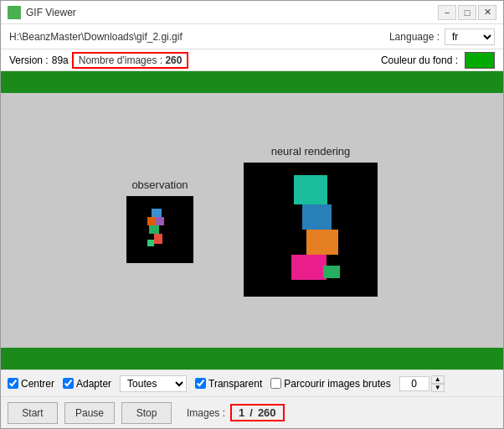 The image size is (504, 429). What do you see at coordinates (160, 230) in the screenshot?
I see `observation-frame` at bounding box center [160, 230].